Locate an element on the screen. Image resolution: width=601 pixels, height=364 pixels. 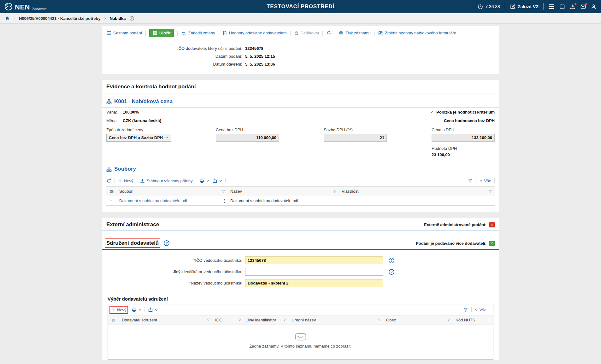
download-all-button: Stáhnout všechny přílohy is located at coordinates (167, 181).